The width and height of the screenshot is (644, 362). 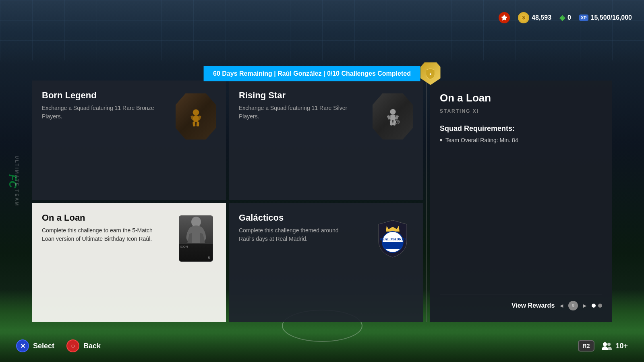 What do you see at coordinates (196, 239) in the screenshot?
I see `on-a-loan-badge: ICON 5` at bounding box center [196, 239].